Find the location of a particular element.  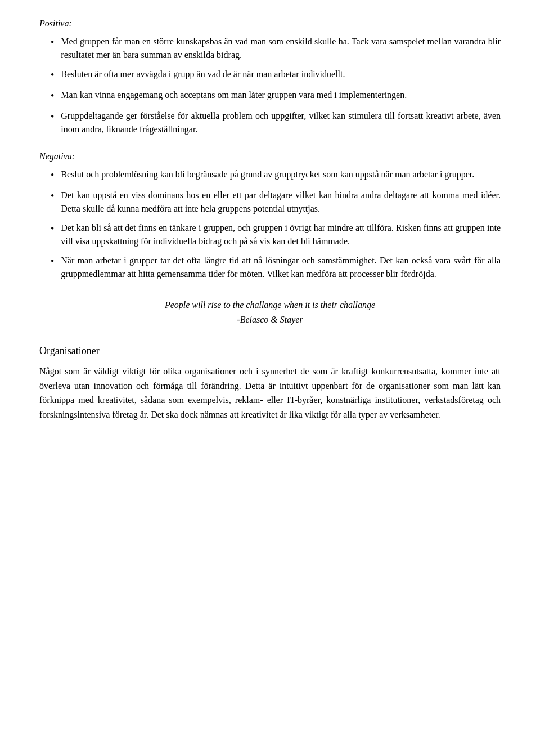

positiva-label: Positiva: is located at coordinates (270, 24).